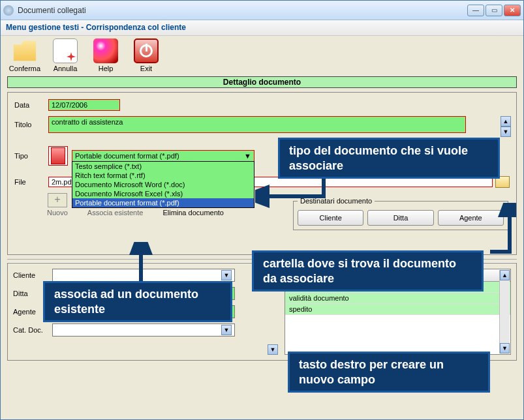  I want to click on confirm-label: Conferma, so click(25, 68).